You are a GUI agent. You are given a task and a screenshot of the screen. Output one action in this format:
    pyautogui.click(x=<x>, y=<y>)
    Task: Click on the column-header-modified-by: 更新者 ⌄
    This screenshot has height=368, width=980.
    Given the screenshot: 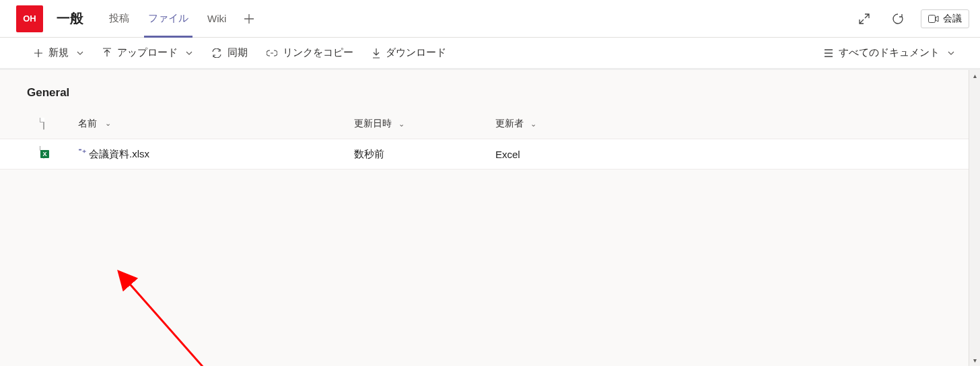 What is the action you would take?
    pyautogui.click(x=583, y=124)
    